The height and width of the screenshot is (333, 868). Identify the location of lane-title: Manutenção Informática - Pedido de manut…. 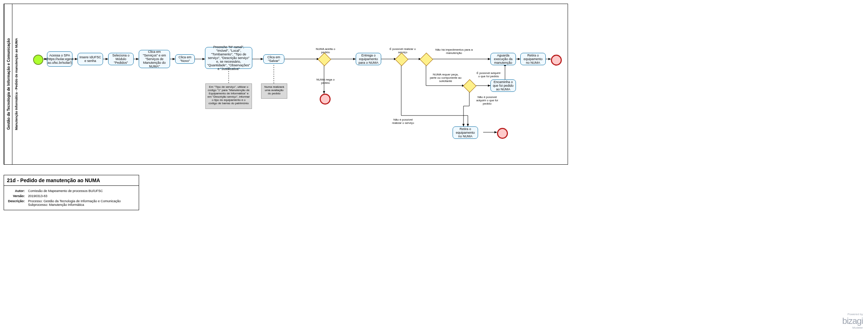
(16, 84).